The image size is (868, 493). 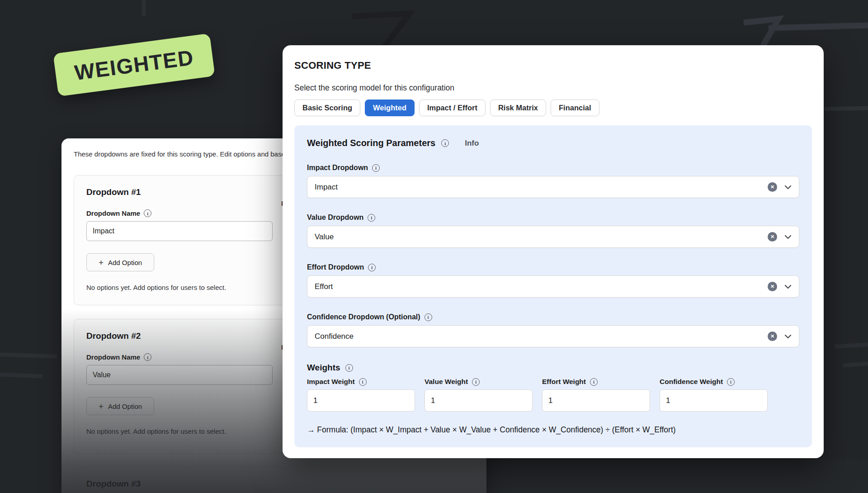 What do you see at coordinates (596, 394) in the screenshot?
I see `effort-weight-cell: Effort Weight i` at bounding box center [596, 394].